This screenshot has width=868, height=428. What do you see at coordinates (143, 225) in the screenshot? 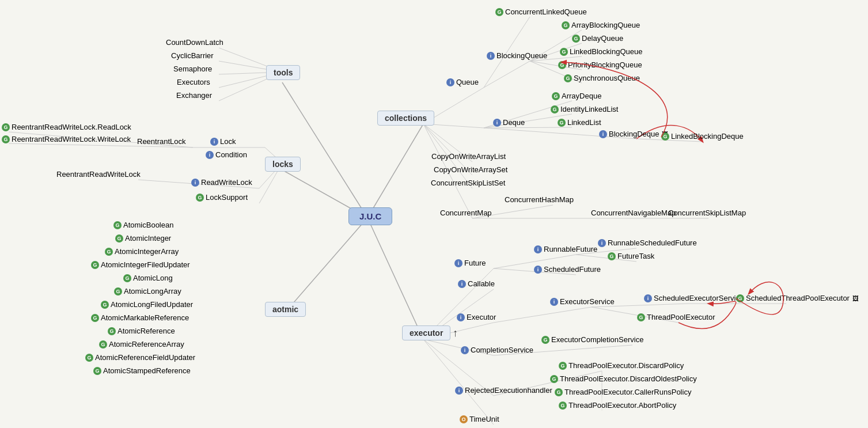
I see `node-atomicboolean: GAtomicBoolean` at bounding box center [143, 225].